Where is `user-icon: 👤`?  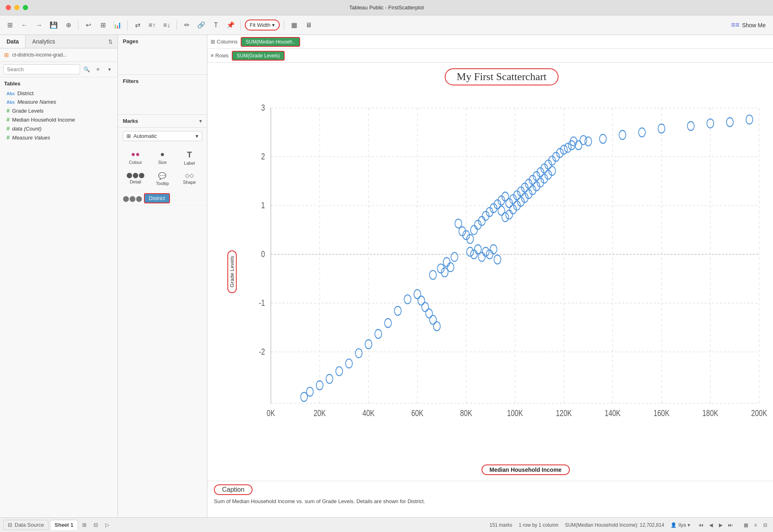
user-icon: 👤 is located at coordinates (673, 525).